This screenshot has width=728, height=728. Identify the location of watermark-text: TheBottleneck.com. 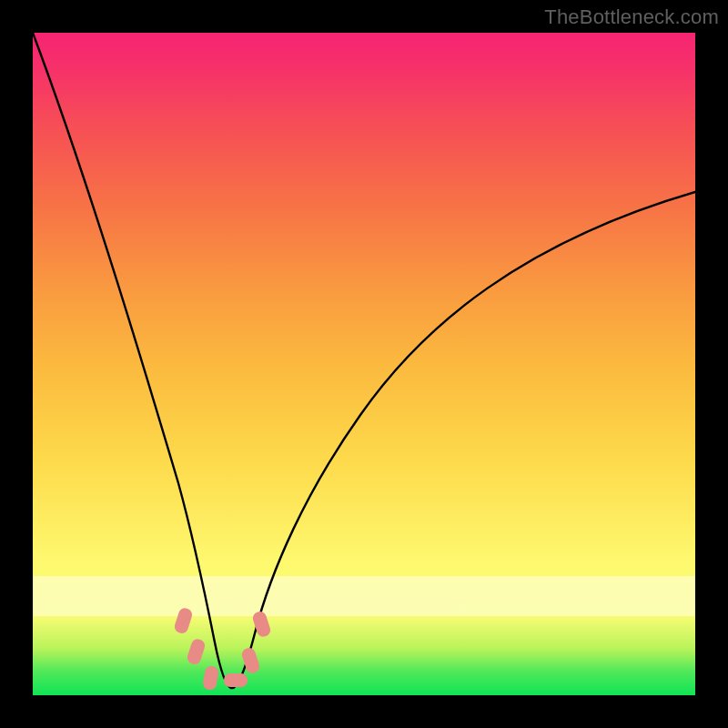
(632, 17).